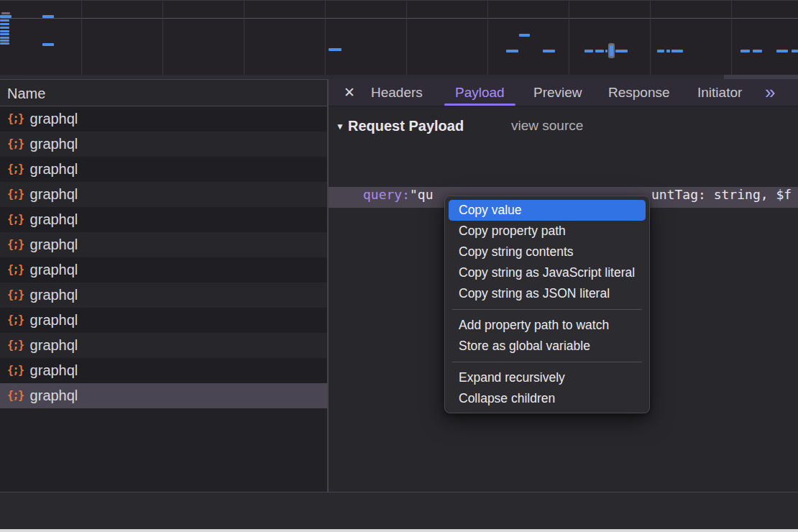 The width and height of the screenshot is (798, 532). What do you see at coordinates (547, 398) in the screenshot?
I see `menu-item-collapse-children: Collapse children` at bounding box center [547, 398].